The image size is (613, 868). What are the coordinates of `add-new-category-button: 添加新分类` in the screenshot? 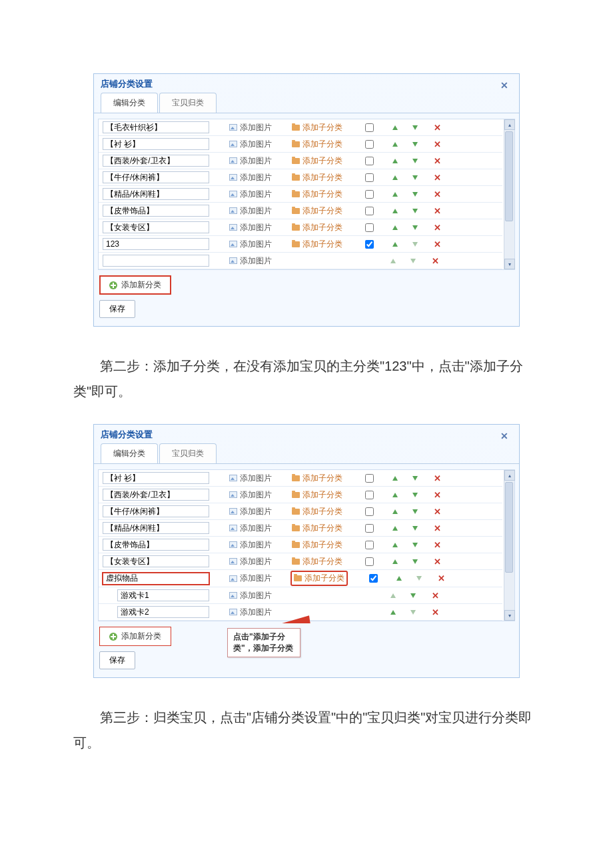 It's located at (135, 285).